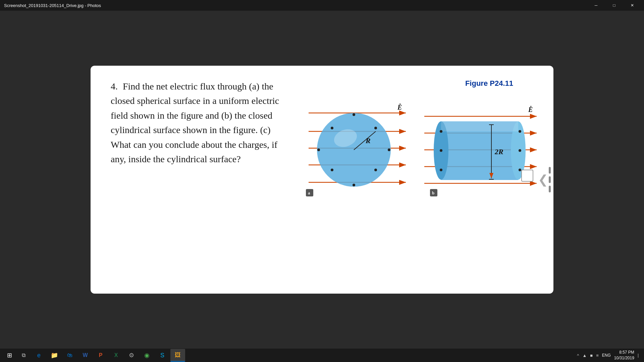 Image resolution: width=644 pixels, height=362 pixels. What do you see at coordinates (419, 149) in the screenshot?
I see `figures-row: R Ė` at bounding box center [419, 149].